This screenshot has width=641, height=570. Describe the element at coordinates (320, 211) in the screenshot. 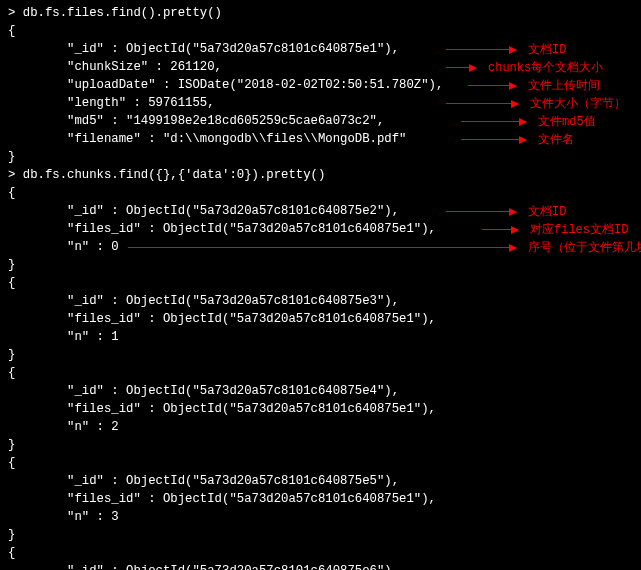

I see `chunk0-id: "_id" : ObjectId("5a73d20a57c8101c640875…` at that location.